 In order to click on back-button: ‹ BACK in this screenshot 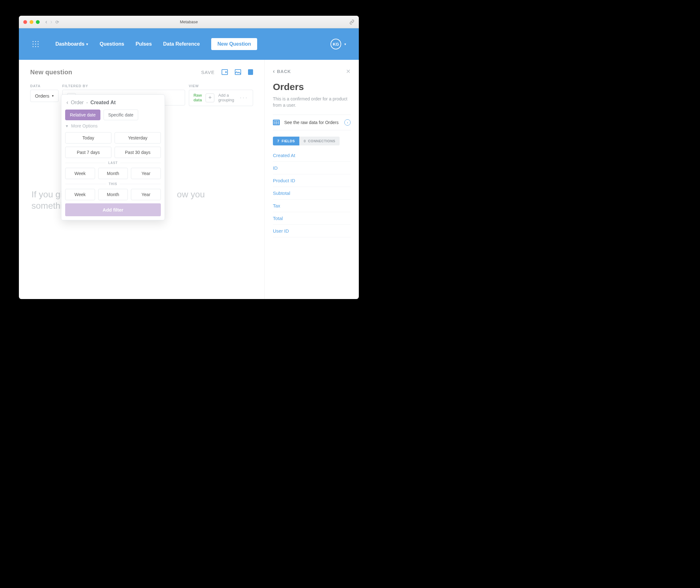, I will do `click(312, 71)`.